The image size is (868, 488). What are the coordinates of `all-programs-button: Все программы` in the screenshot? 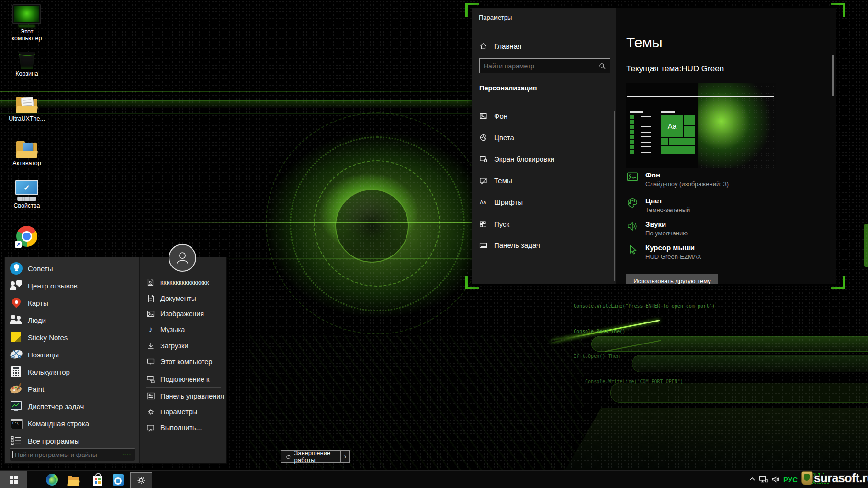 It's located at (72, 441).